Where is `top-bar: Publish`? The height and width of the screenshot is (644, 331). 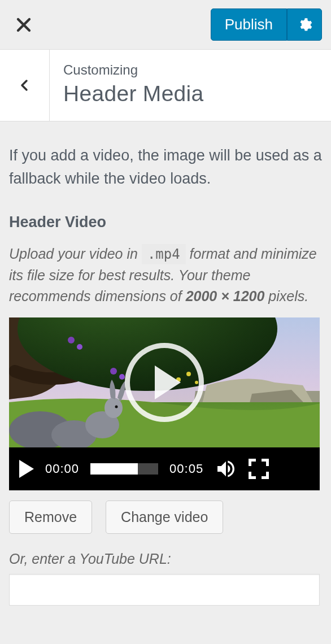
top-bar: Publish is located at coordinates (166, 25).